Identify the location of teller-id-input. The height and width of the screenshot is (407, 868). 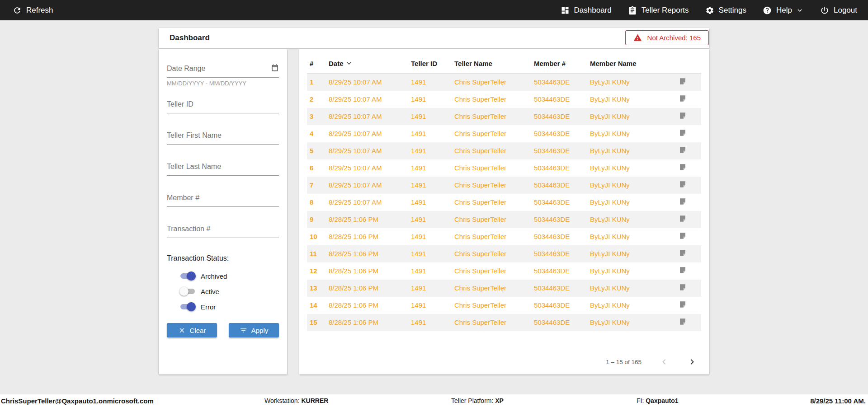
(223, 106).